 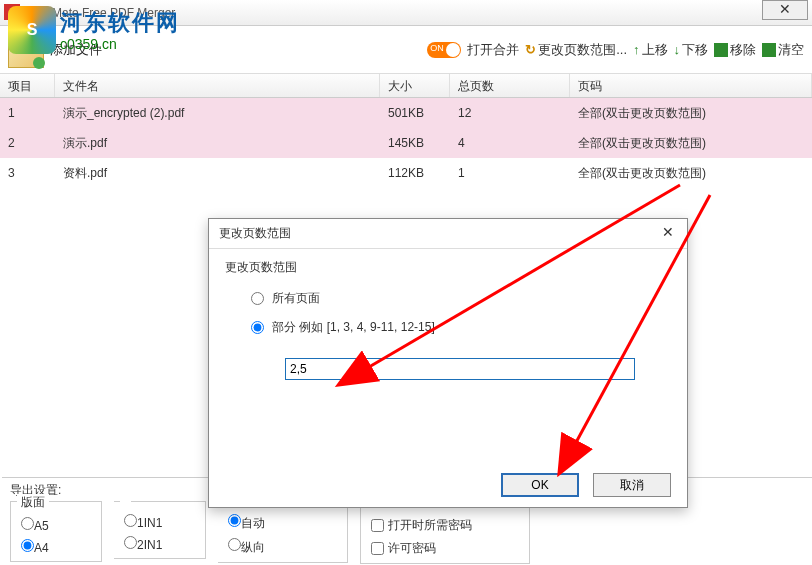 I want to click on open-merge-toggle, so click(x=444, y=50).